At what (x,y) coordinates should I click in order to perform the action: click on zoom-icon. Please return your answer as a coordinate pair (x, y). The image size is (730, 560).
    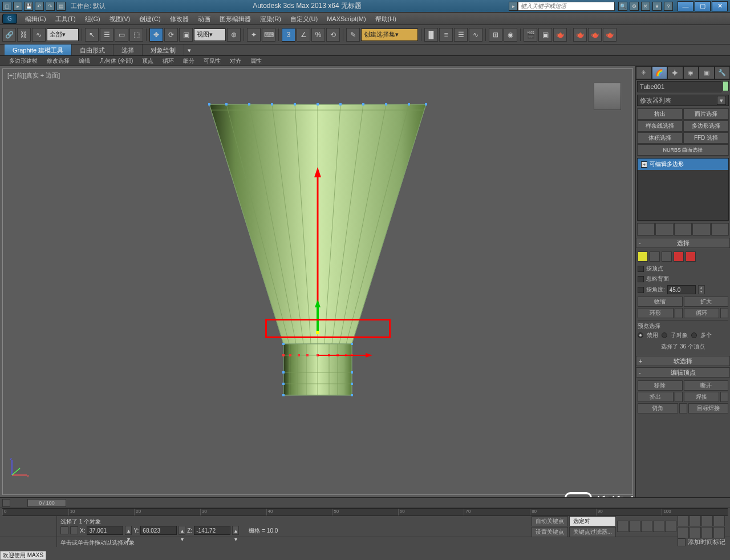
    Looking at the image, I should click on (695, 521).